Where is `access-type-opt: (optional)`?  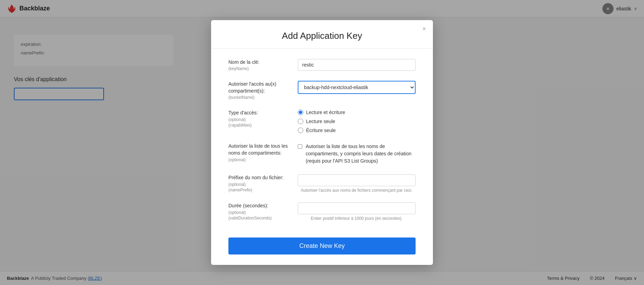
access-type-opt: (optional) is located at coordinates (260, 120).